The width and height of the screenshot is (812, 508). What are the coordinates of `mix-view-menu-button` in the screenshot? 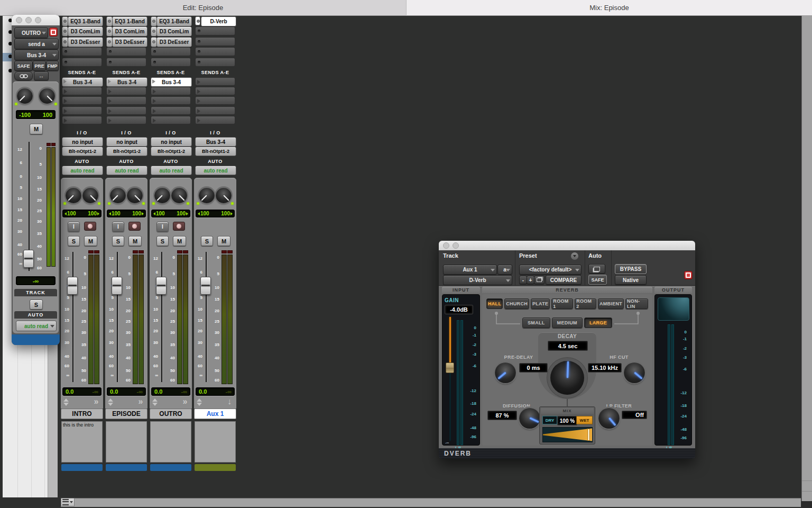 It's located at (68, 502).